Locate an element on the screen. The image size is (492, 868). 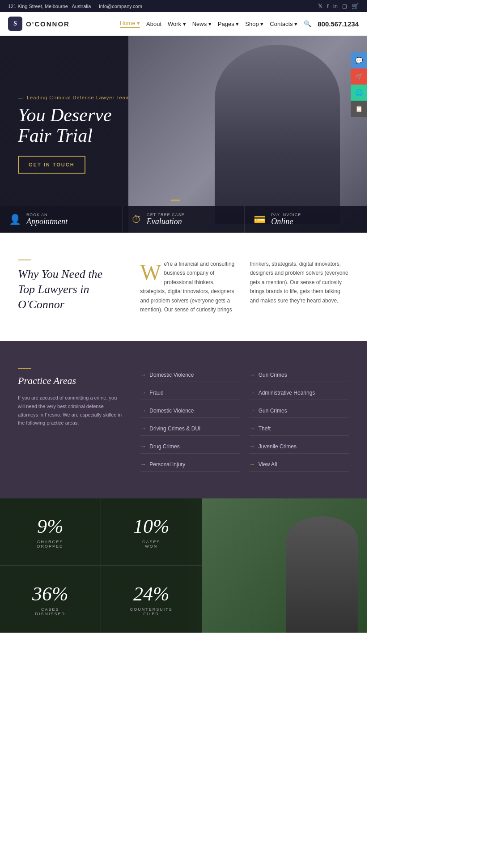
slider-dots is located at coordinates (183, 200).